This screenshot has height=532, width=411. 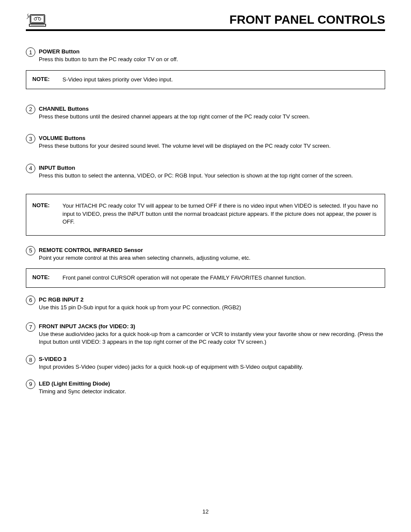 What do you see at coordinates (31, 327) in the screenshot?
I see `item-number-circle: 7` at bounding box center [31, 327].